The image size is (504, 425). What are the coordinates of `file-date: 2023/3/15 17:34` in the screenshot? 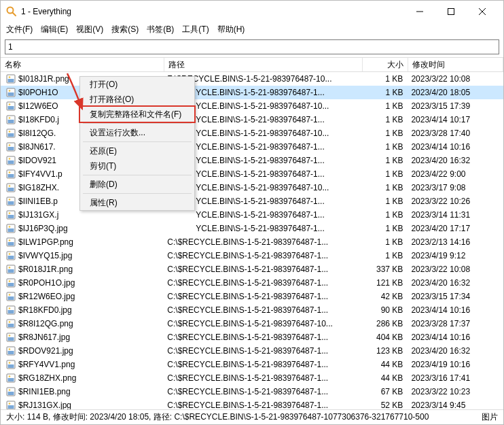 It's located at (456, 296).